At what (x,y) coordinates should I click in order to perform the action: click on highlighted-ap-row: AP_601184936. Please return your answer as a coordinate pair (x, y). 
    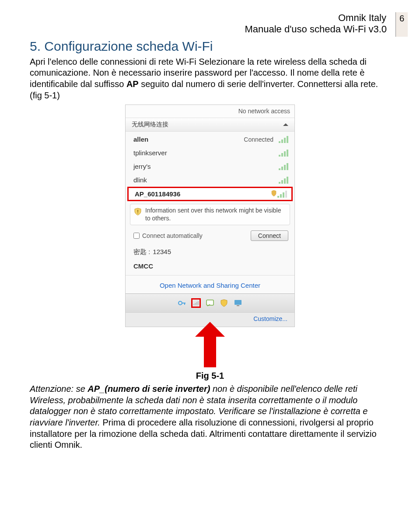
    Looking at the image, I should click on (210, 194).